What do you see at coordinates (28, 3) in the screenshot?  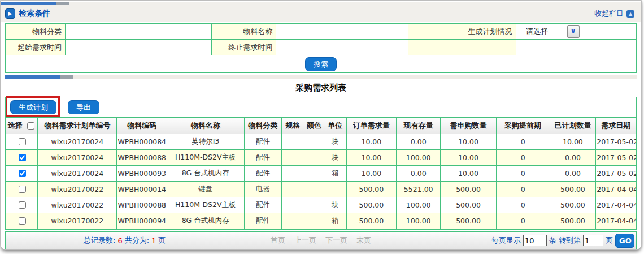 I see `resize-bar-blue-segment` at bounding box center [28, 3].